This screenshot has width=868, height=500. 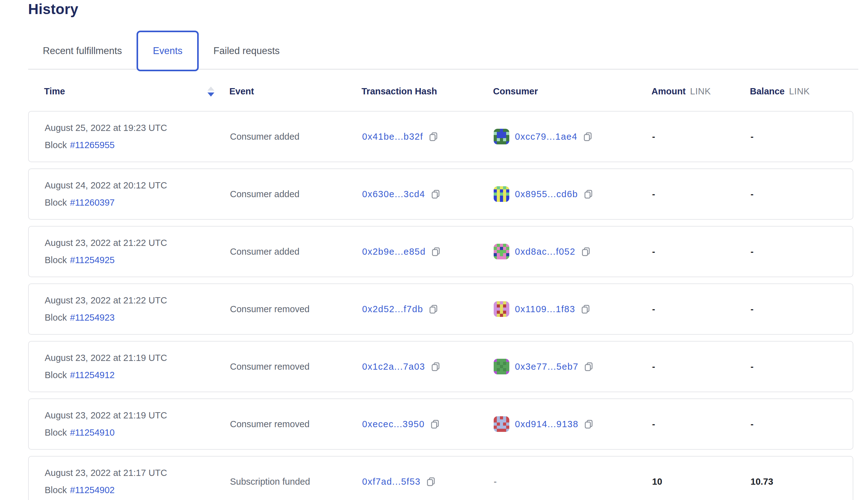 I want to click on consumer-address-link: 0xcc79...1ae4, so click(x=546, y=137).